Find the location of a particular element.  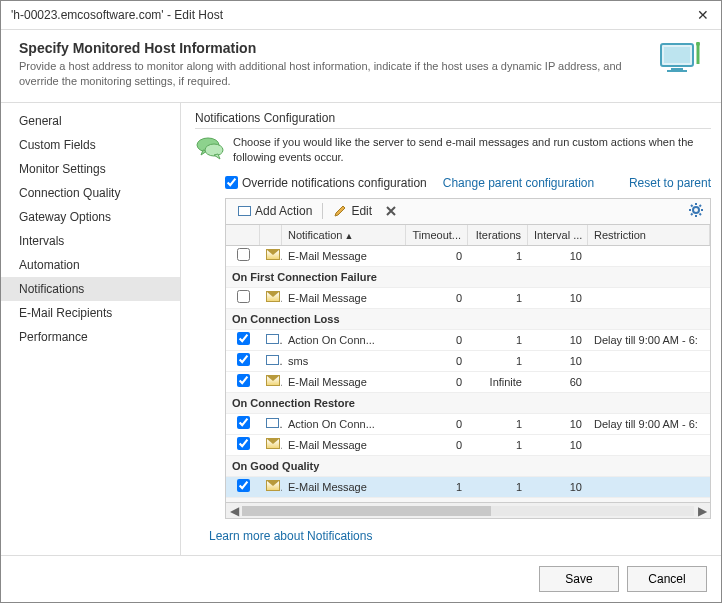

sidebar-item-connection-quality: Connection Quality is located at coordinates (90, 193).